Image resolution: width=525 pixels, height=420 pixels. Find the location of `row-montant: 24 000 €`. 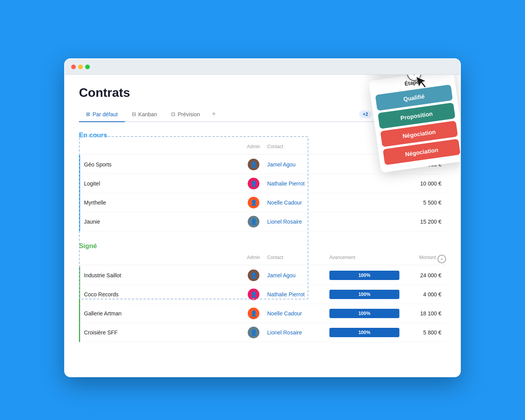

row-montant: 24 000 € is located at coordinates (427, 275).